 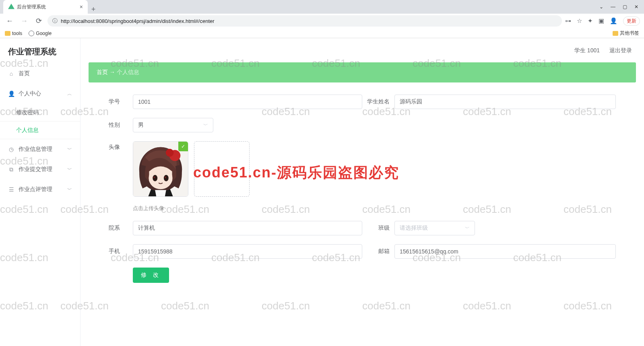 I want to click on info-icon: ⓘ, so click(x=55, y=21).